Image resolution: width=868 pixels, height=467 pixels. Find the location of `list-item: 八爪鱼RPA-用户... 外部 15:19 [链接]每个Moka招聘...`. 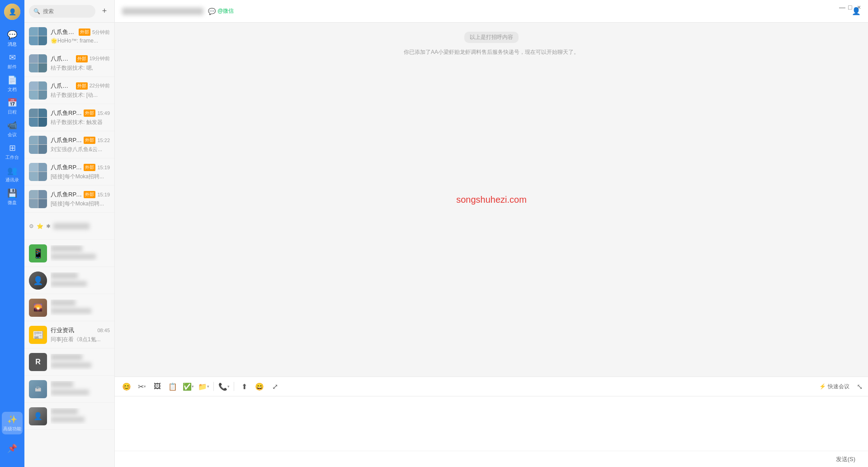

list-item: 八爪鱼RPA-用户... 外部 15:19 [链接]每个Moka招聘... is located at coordinates (70, 199).